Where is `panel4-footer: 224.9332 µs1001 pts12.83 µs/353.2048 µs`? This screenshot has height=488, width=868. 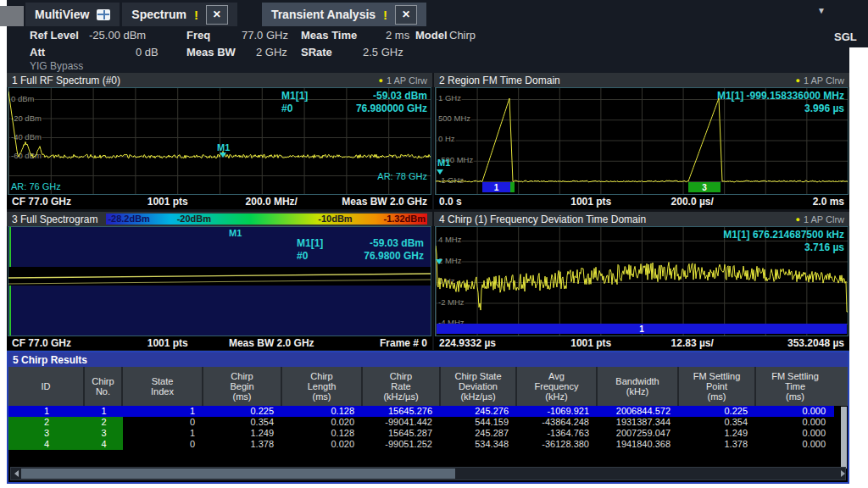
panel4-footer: 224.9332 µs1001 pts12.83 µs/353.2048 µs is located at coordinates (642, 343).